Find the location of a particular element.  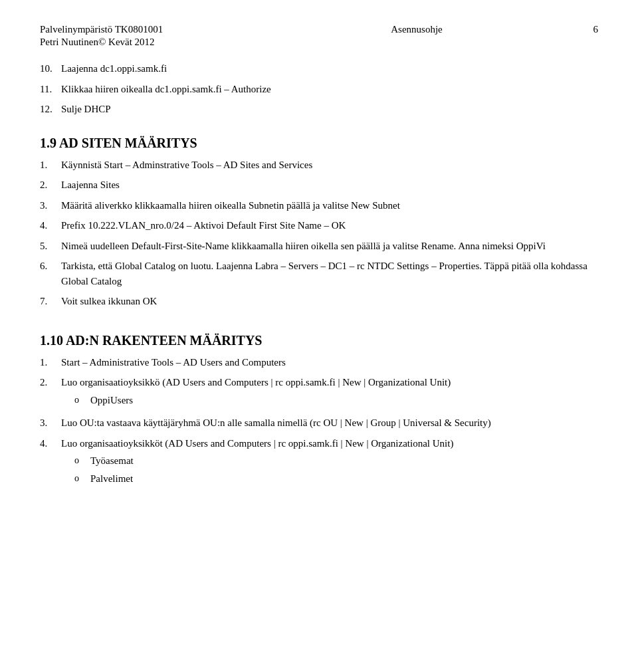

list-item: 1. Start – Administrative Tools – AD Use… is located at coordinates (319, 363).